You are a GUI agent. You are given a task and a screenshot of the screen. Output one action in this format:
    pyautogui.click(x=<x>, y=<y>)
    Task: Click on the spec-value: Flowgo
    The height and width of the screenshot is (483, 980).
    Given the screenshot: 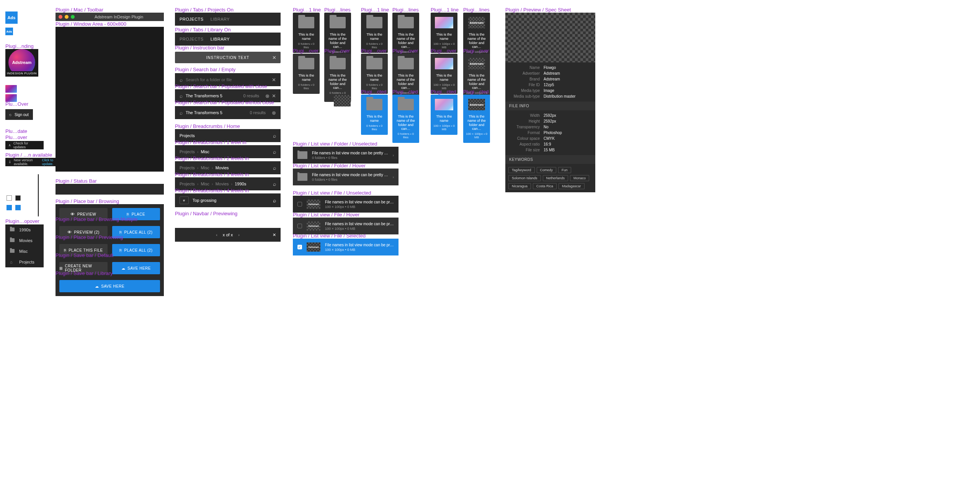 What is the action you would take?
    pyautogui.click(x=550, y=67)
    